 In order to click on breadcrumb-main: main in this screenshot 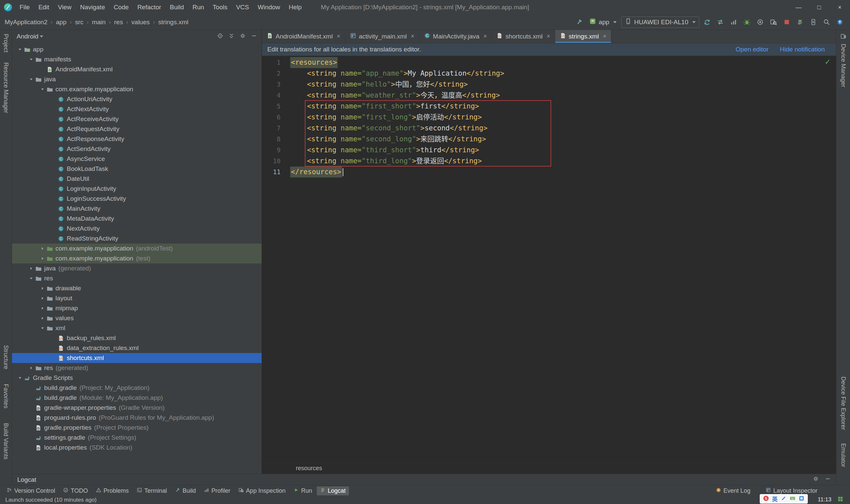, I will do `click(99, 22)`.